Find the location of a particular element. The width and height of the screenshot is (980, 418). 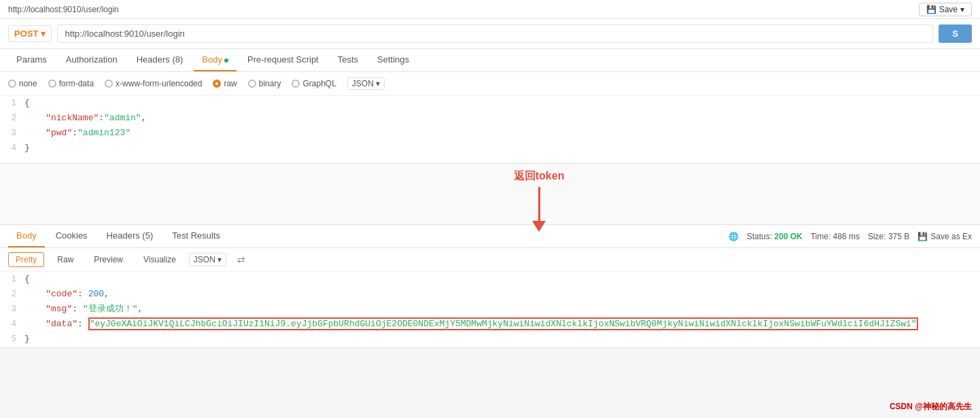

tab-pre-request: Pre-request Script is located at coordinates (283, 60).